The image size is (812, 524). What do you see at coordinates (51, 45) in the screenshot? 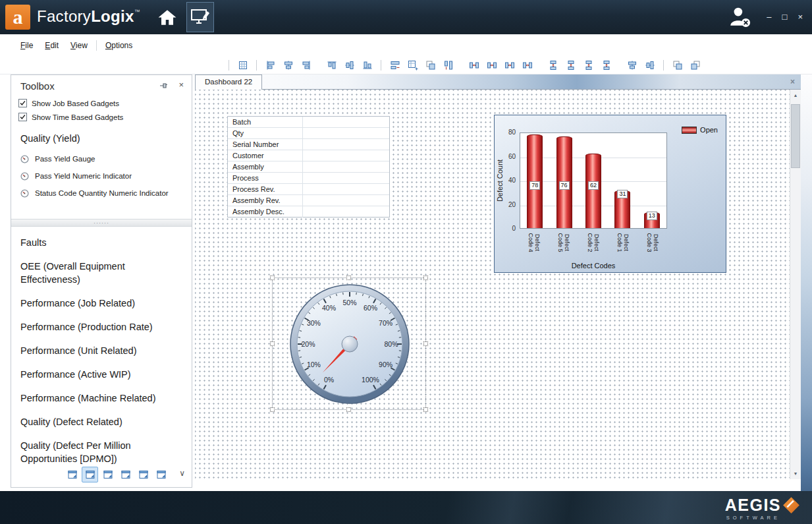
I see `menu-edit: Edit` at bounding box center [51, 45].